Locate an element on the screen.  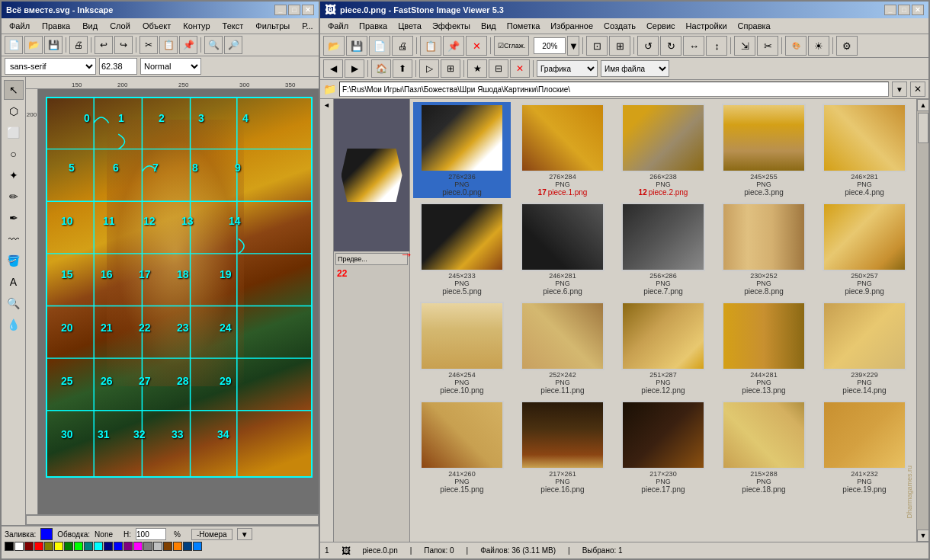
thumb-piece11: 252×242 PNG piece.11.png is located at coordinates (563, 348).